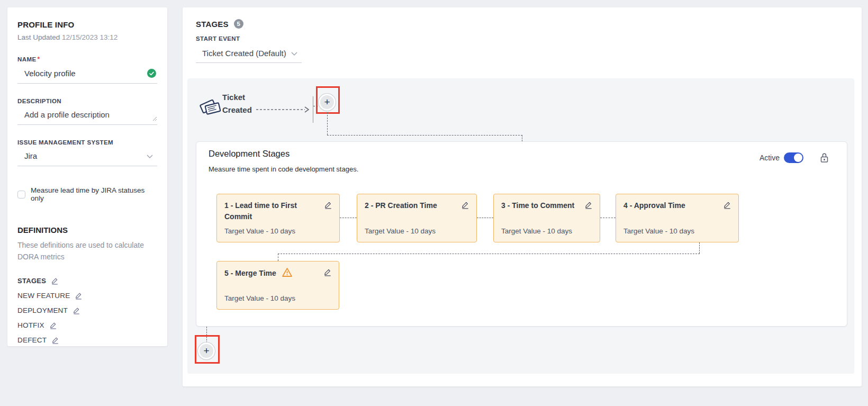 Image resolution: width=868 pixels, height=406 pixels. What do you see at coordinates (87, 157) in the screenshot?
I see `ims-select: Jira` at bounding box center [87, 157].